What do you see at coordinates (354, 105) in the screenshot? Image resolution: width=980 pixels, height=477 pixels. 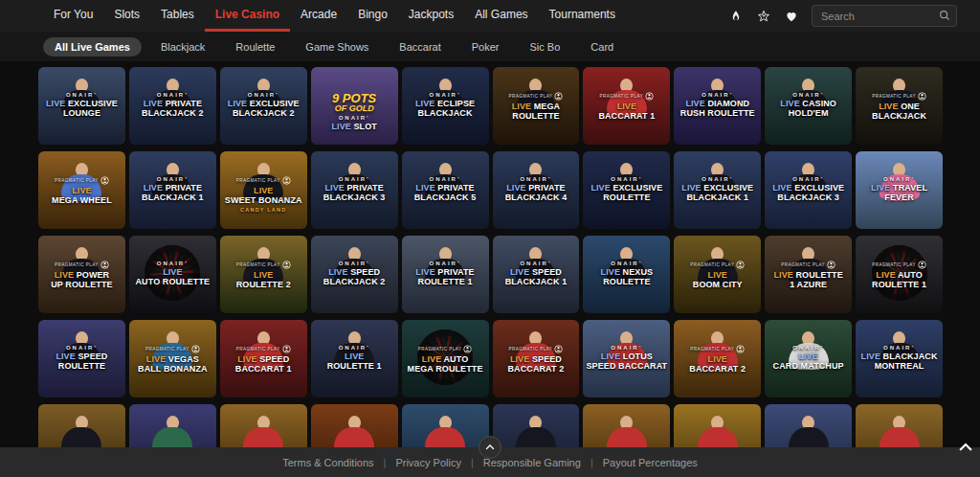 I see `game-tile: 9 POTSOF GOLDONAIR’LIVE SLOT` at bounding box center [354, 105].